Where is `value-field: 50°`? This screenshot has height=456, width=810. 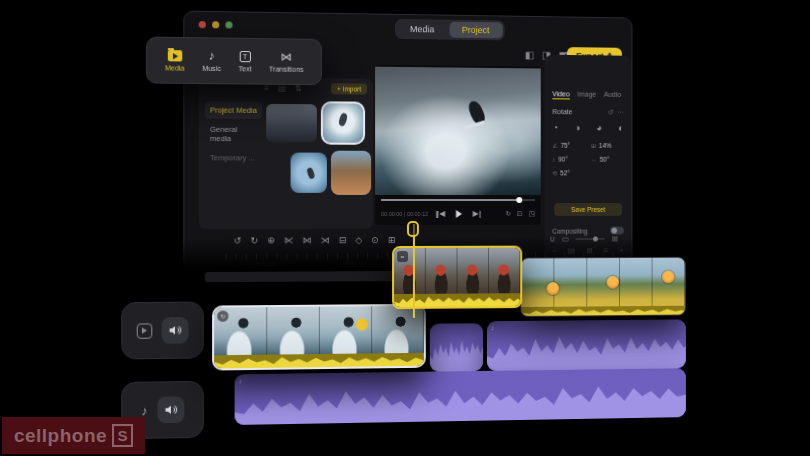
value-field: 50° is located at coordinates (604, 160).